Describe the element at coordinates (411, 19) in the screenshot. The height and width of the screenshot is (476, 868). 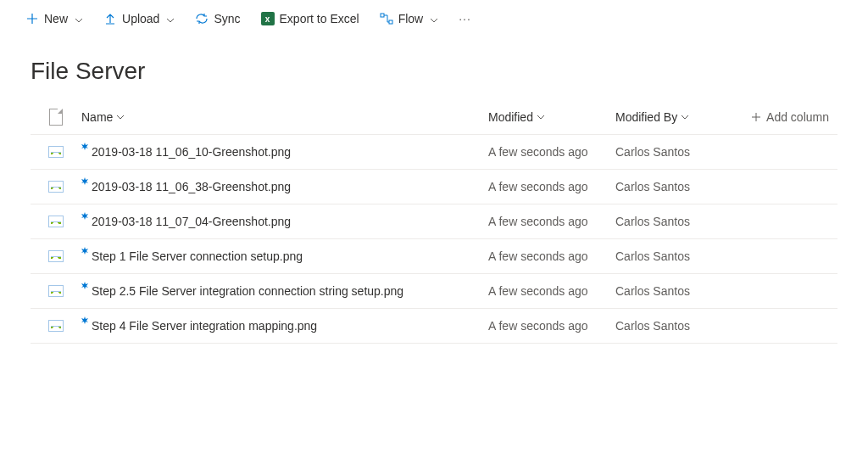
I see `flow-label: Flow` at that location.